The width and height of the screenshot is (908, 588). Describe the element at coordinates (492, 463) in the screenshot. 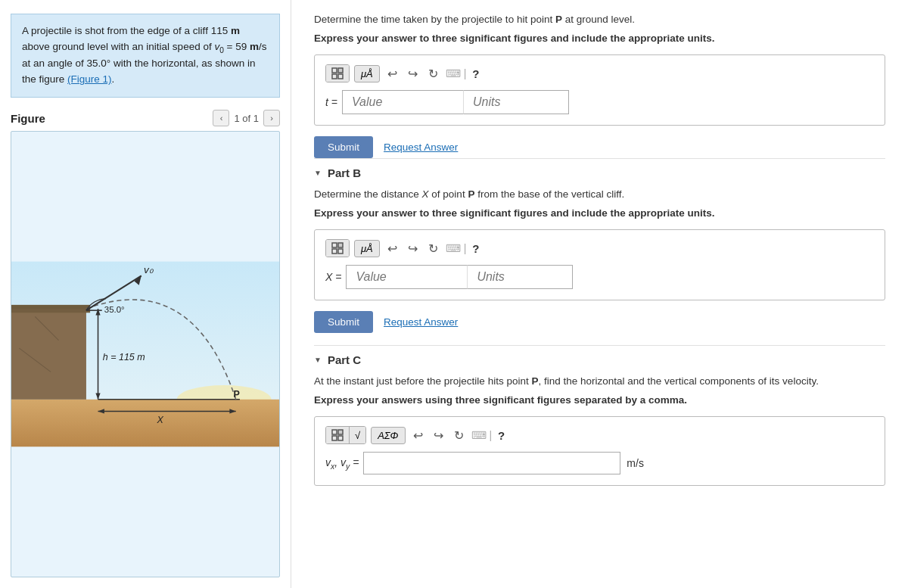

I see `part-c-velocity-input` at that location.